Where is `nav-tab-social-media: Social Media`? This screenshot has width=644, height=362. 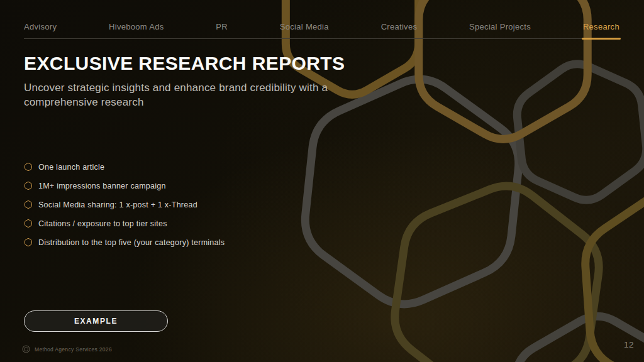
nav-tab-social-media: Social Media is located at coordinates (304, 30).